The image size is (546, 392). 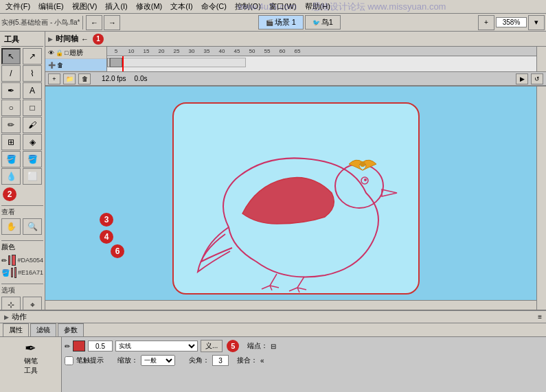 I want to click on tool-panel: 工具 ↖ ↗ / ⌇ ✒ A ○ □ ✏ 🖌 ⊞ ◈ 🪣 🪣 💧 ⬜, so click(x=23, y=170).